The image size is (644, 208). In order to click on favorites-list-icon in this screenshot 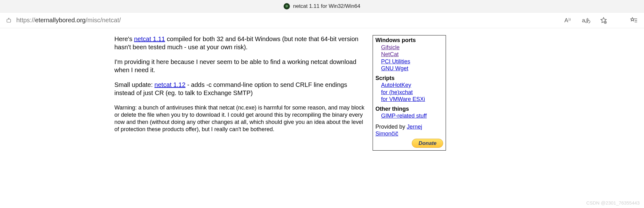, I will do `click(634, 20)`.